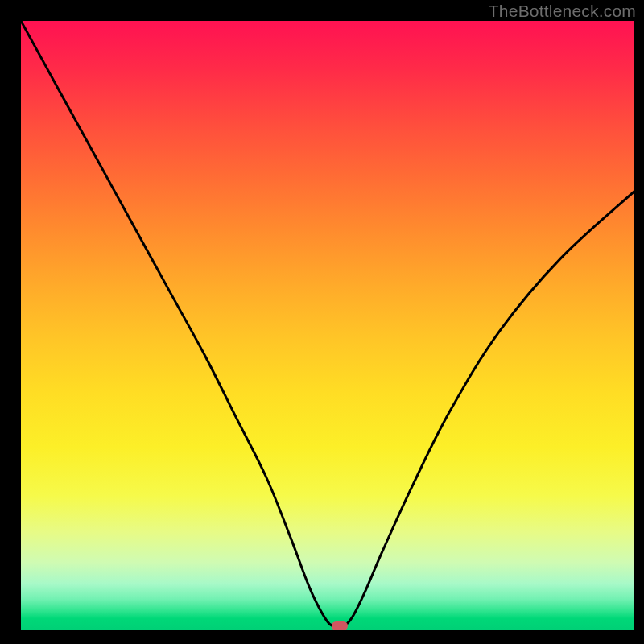  What do you see at coordinates (562, 11) in the screenshot?
I see `watermark-text: TheBottleneck.com` at bounding box center [562, 11].